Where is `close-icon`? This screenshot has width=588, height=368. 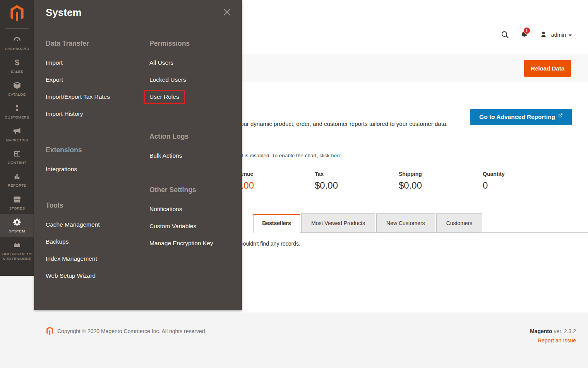
close-icon is located at coordinates (227, 12).